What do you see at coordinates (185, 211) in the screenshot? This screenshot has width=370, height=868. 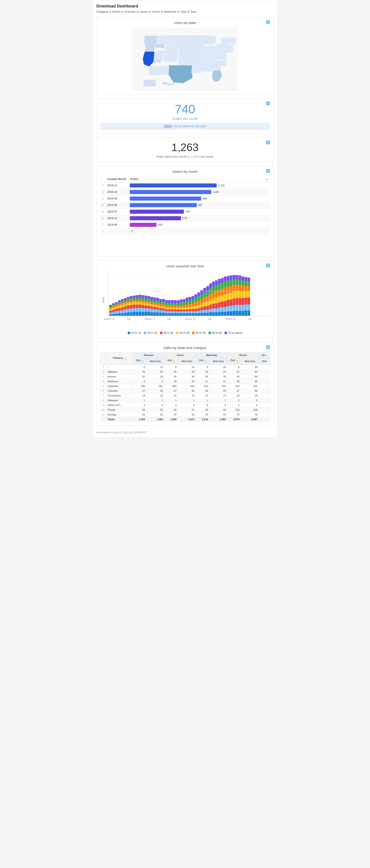 I see `orders-by-month-card: 🌐 Orders by month Created Month Orders ▼…` at bounding box center [185, 211].